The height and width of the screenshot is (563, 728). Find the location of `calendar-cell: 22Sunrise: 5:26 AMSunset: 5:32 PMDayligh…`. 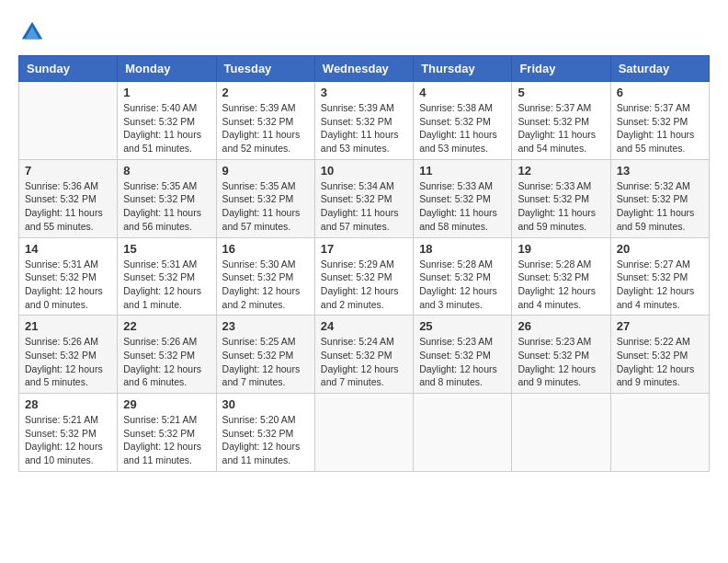

calendar-cell: 22Sunrise: 5:26 AMSunset: 5:32 PMDayligh… is located at coordinates (167, 355).